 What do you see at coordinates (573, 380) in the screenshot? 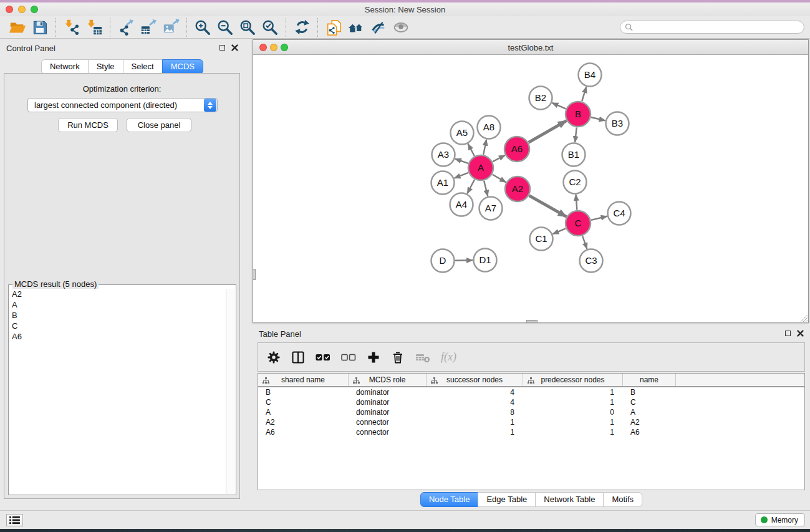
I see `column-header-predecessor-nodes: predecessor nodes` at bounding box center [573, 380].